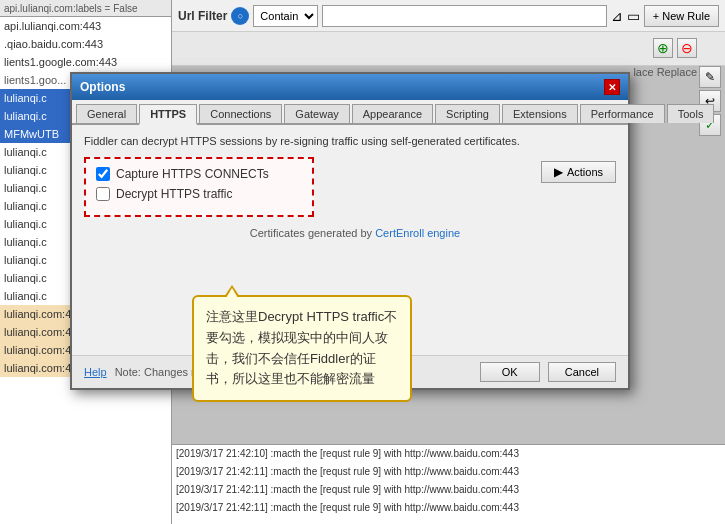 This screenshot has height=524, width=725. What do you see at coordinates (585, 172) in the screenshot?
I see `actions-label: Actions` at bounding box center [585, 172].